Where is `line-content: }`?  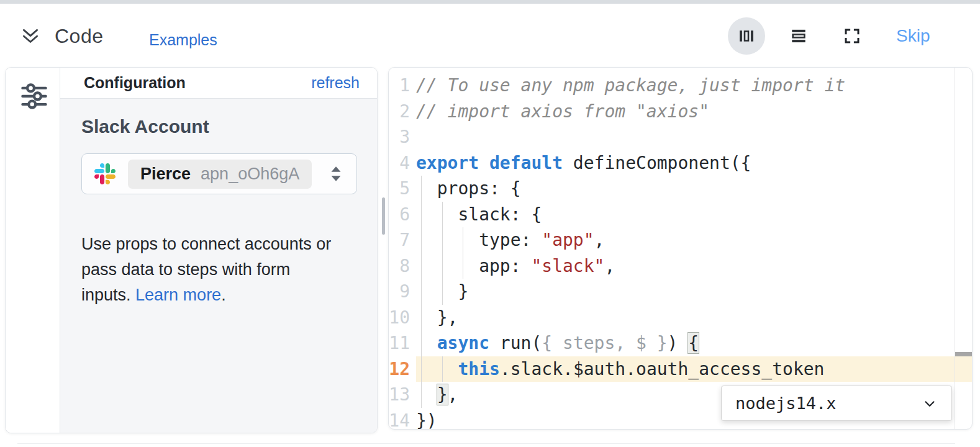 line-content: } is located at coordinates (694, 292).